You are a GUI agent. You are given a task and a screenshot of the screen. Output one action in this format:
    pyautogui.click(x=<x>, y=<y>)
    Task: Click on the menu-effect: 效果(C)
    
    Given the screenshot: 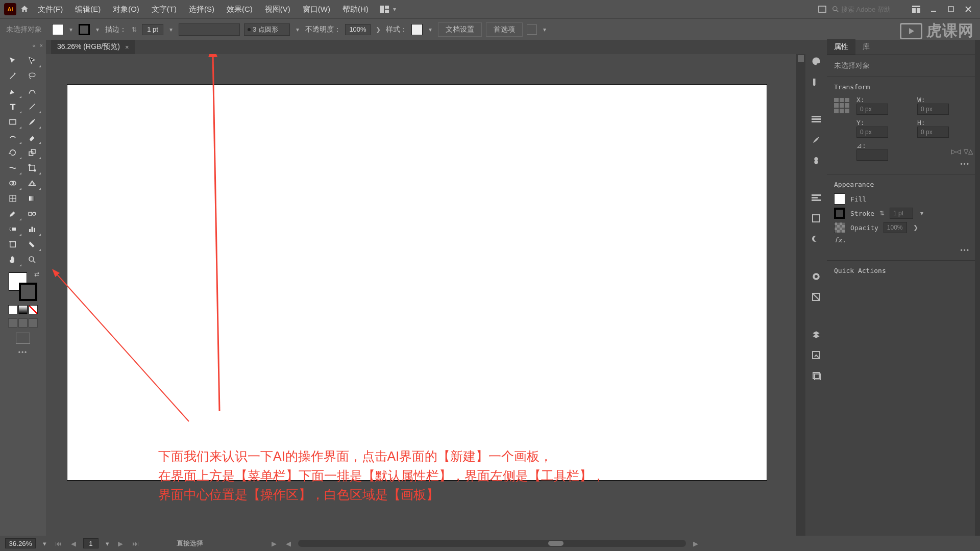 What is the action you would take?
    pyautogui.click(x=240, y=9)
    